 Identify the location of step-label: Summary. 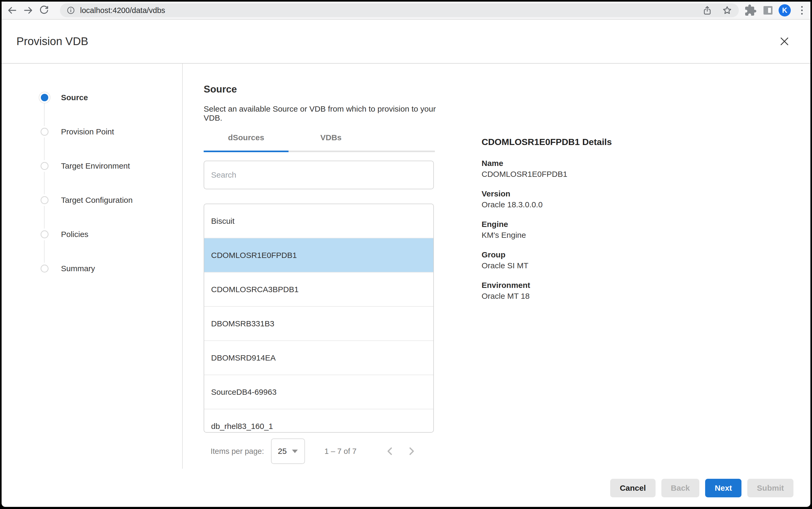
(78, 269).